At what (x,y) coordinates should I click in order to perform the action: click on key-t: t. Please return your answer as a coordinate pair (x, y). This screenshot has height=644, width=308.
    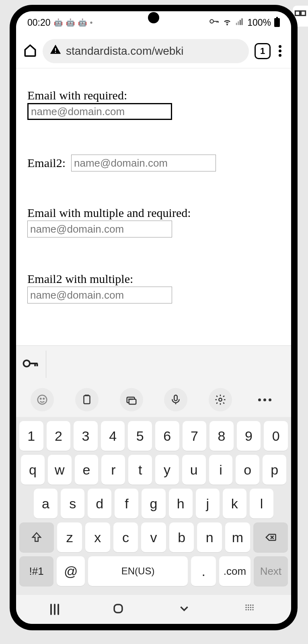
    Looking at the image, I should click on (140, 470).